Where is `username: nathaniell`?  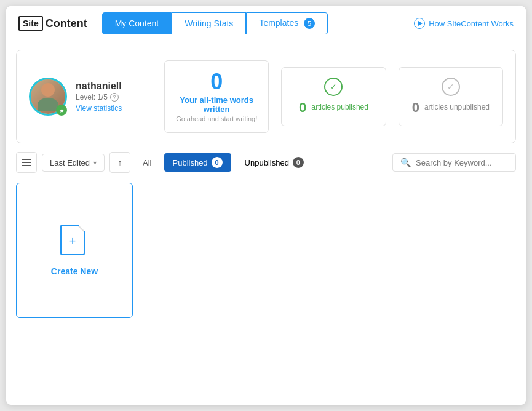 username: nathaniell is located at coordinates (98, 86).